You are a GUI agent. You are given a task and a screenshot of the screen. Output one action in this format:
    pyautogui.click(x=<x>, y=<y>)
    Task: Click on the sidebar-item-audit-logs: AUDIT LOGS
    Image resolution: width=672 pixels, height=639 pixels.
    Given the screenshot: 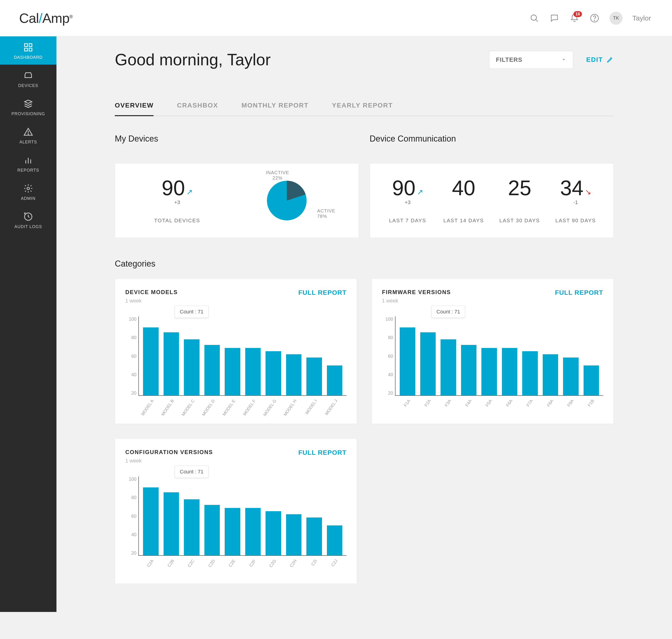 What is the action you would take?
    pyautogui.click(x=28, y=220)
    